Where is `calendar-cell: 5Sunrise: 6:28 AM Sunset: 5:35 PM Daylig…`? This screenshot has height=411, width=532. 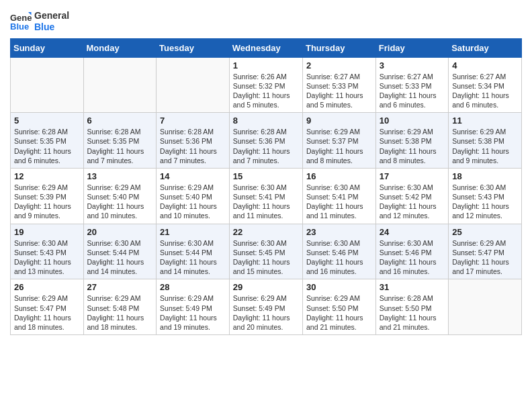 calendar-cell: 5Sunrise: 6:28 AM Sunset: 5:35 PM Daylig… is located at coordinates (47, 141).